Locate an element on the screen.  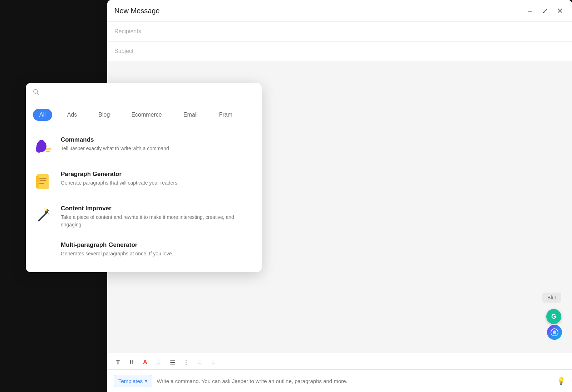
category-ecommerce: Ecommerce is located at coordinates (147, 115).